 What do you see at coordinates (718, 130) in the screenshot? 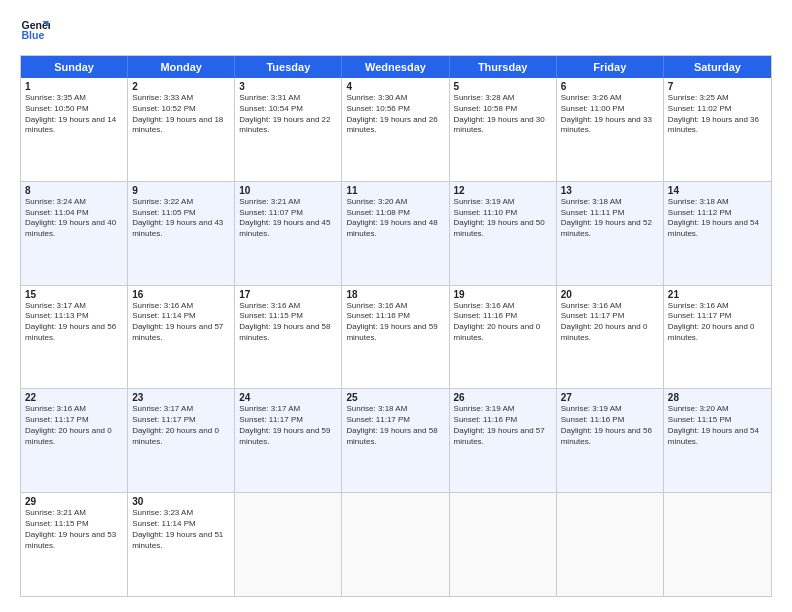
I see `calendar-cell: 7Sunrise: 3:25 AM Sunset: 11:02 PM Dayli…` at bounding box center [718, 130].